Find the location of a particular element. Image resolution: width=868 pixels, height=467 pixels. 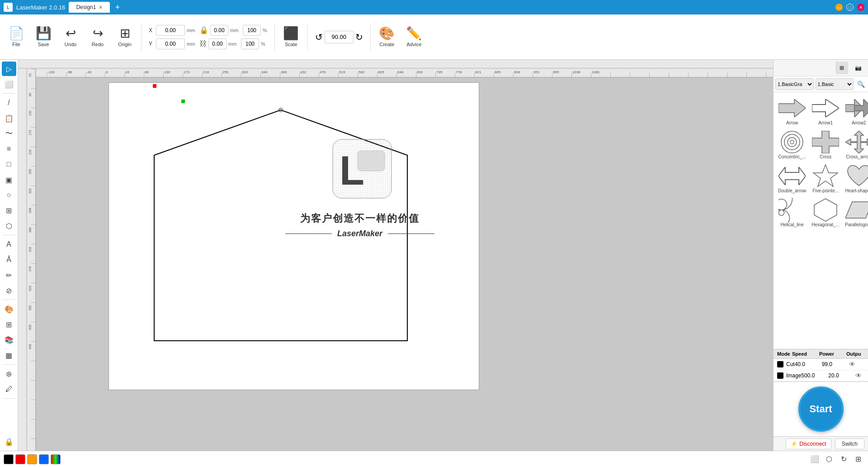

svg-text: 173 is located at coordinates (187, 72).